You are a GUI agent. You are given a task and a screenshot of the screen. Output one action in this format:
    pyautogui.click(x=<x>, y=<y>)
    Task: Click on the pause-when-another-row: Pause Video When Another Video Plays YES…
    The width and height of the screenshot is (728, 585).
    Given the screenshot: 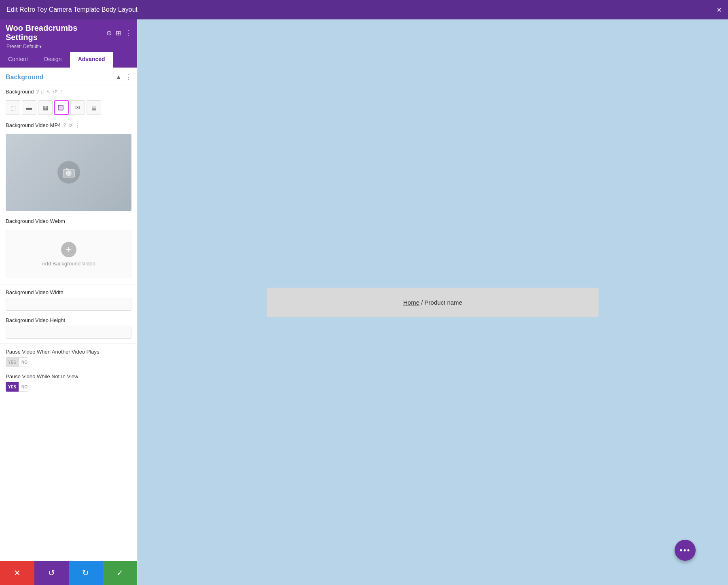 What is the action you would take?
    pyautogui.click(x=69, y=358)
    